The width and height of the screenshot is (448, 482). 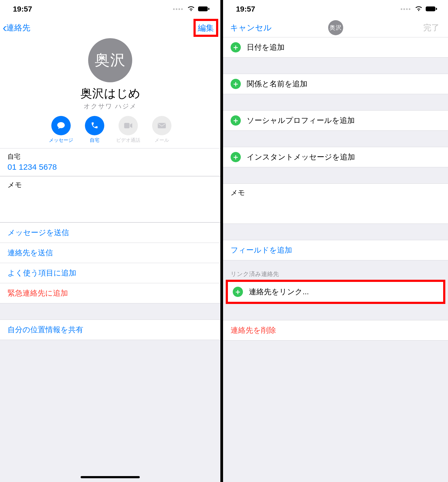 What do you see at coordinates (301, 157) in the screenshot?
I see `add-im-label: インスタントメッセージを追加` at bounding box center [301, 157].